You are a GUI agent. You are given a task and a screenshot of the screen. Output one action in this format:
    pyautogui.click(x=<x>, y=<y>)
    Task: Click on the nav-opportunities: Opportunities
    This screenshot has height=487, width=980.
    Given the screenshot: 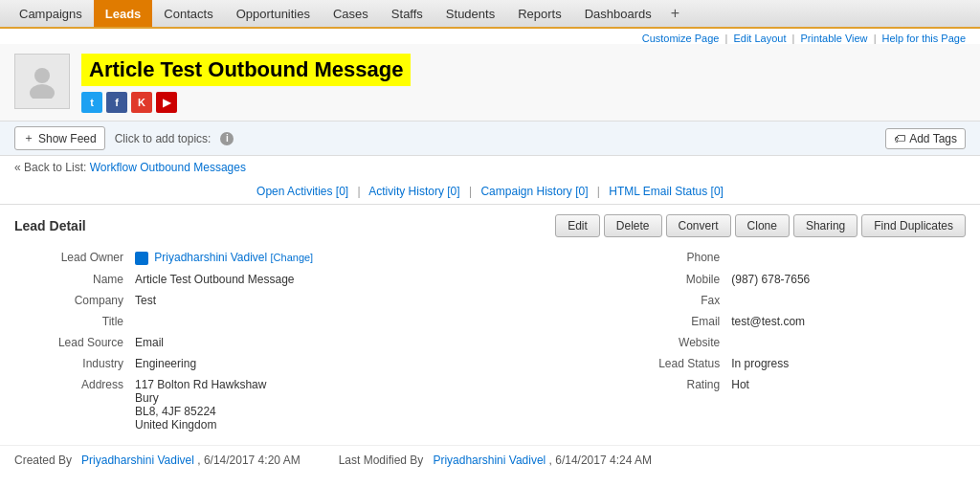 What is the action you would take?
    pyautogui.click(x=274, y=13)
    